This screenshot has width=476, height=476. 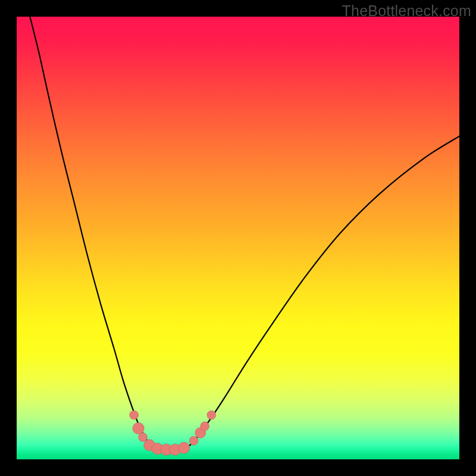 I want to click on watermark-text: TheBottleneck.com, so click(x=407, y=11).